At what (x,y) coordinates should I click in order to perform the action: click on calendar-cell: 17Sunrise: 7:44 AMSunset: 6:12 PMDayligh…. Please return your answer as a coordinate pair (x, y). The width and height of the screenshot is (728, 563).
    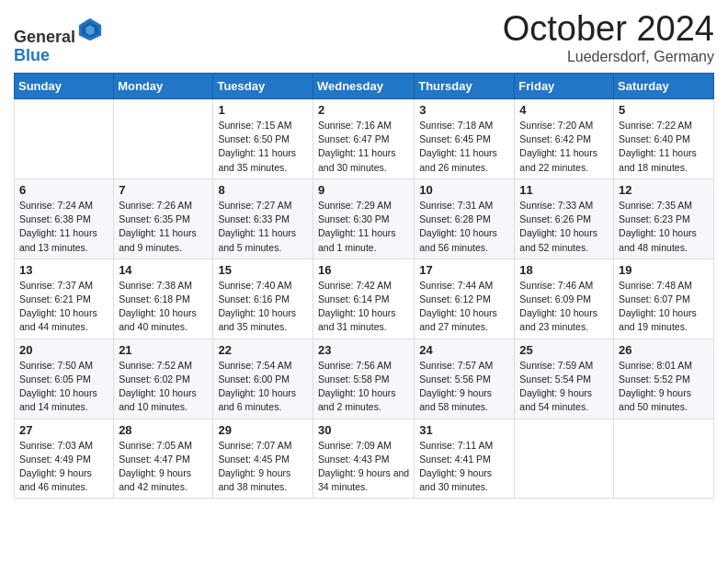
    Looking at the image, I should click on (465, 298).